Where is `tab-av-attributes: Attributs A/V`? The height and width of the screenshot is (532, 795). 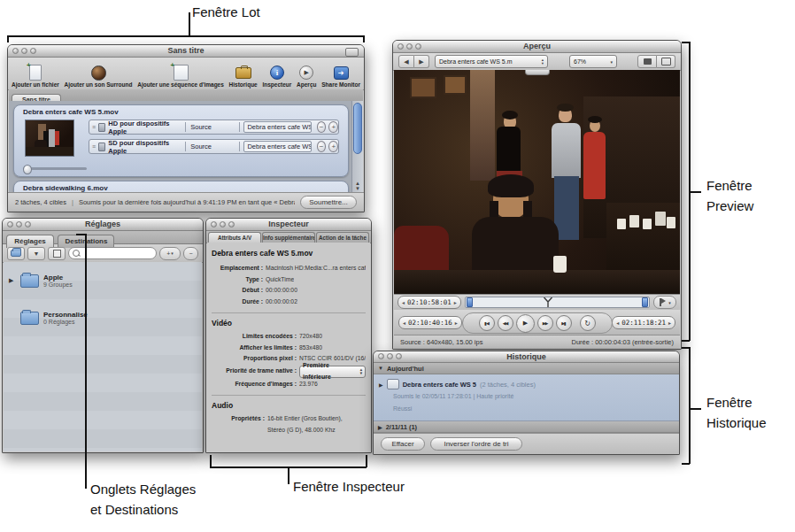 tab-av-attributes: Attributs A/V is located at coordinates (235, 237).